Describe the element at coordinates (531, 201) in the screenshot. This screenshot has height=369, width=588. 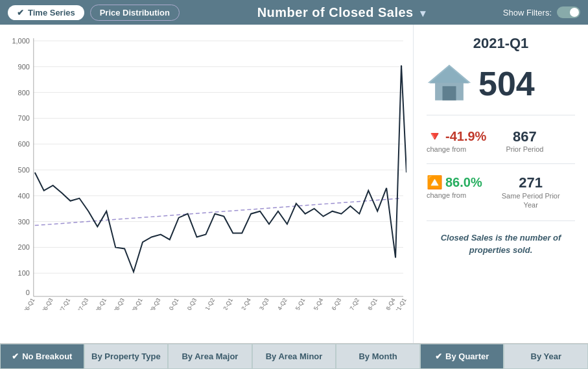
I see `same-period-label: Same Period Prior Year` at that location.